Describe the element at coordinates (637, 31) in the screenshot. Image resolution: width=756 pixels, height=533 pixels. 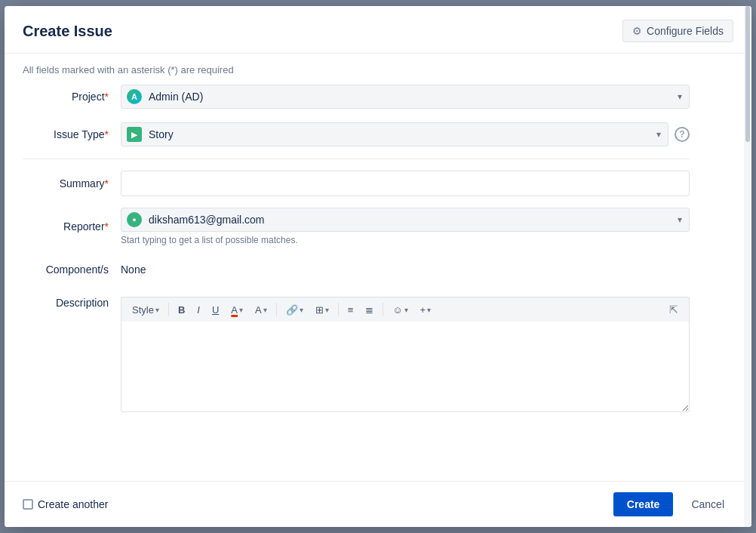
I see `gear-icon: ⚙` at that location.